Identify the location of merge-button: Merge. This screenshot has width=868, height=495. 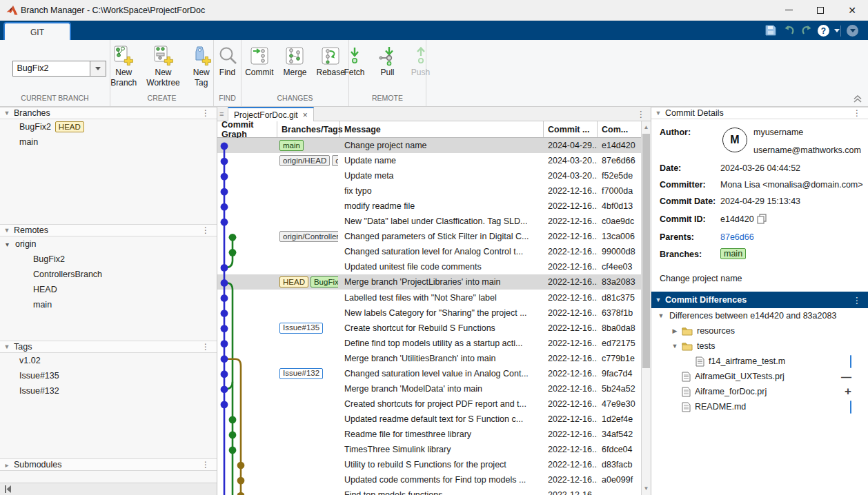
(295, 61).